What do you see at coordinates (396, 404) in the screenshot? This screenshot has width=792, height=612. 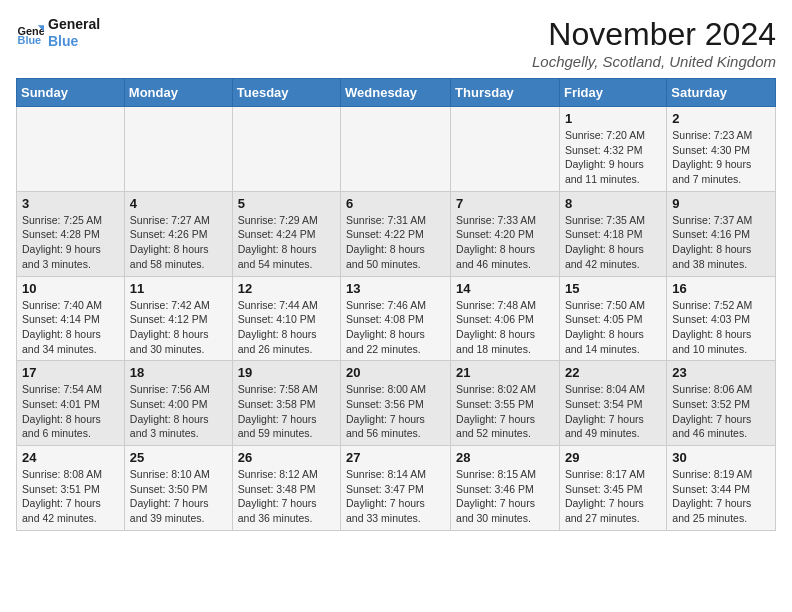 I see `week-row-4: 17Sunrise: 7:54 AMSunset: 4:01 PMDayligh…` at bounding box center [396, 404].